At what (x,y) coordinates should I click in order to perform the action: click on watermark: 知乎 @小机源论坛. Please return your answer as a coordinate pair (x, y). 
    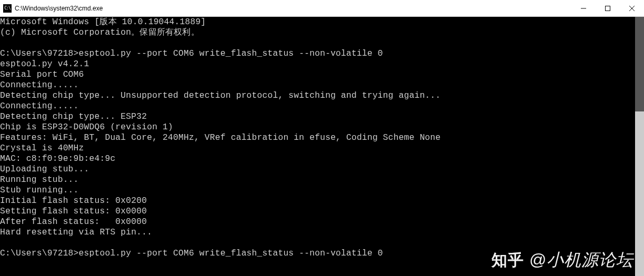
    Looking at the image, I should click on (562, 260).